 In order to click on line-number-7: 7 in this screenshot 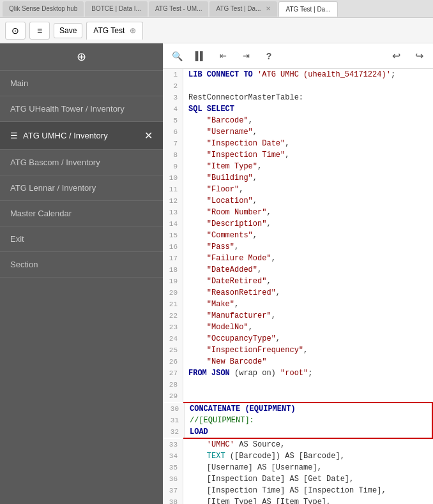, I will do `click(173, 144)`.